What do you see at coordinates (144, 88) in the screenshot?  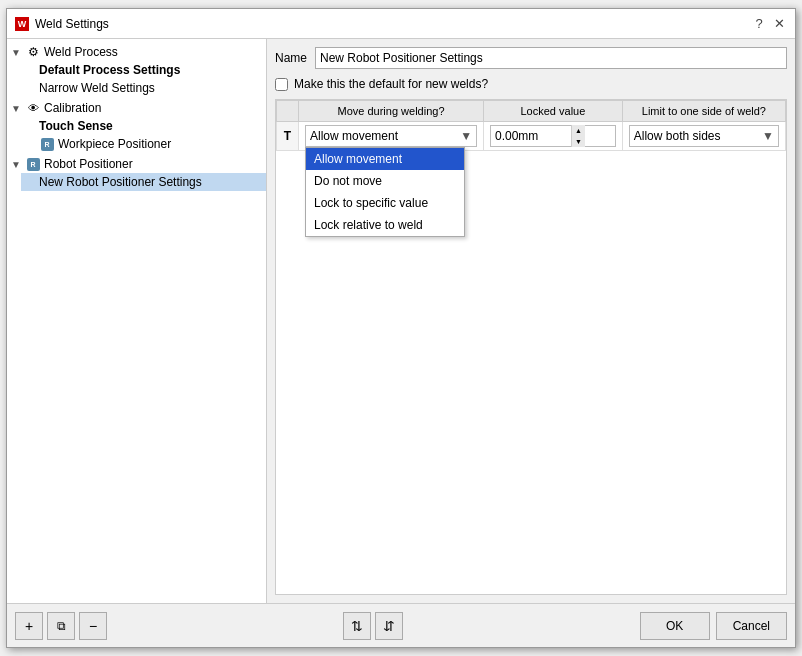 I see `sidebar-item-narrow-weld: Narrow Weld Settings` at bounding box center [144, 88].